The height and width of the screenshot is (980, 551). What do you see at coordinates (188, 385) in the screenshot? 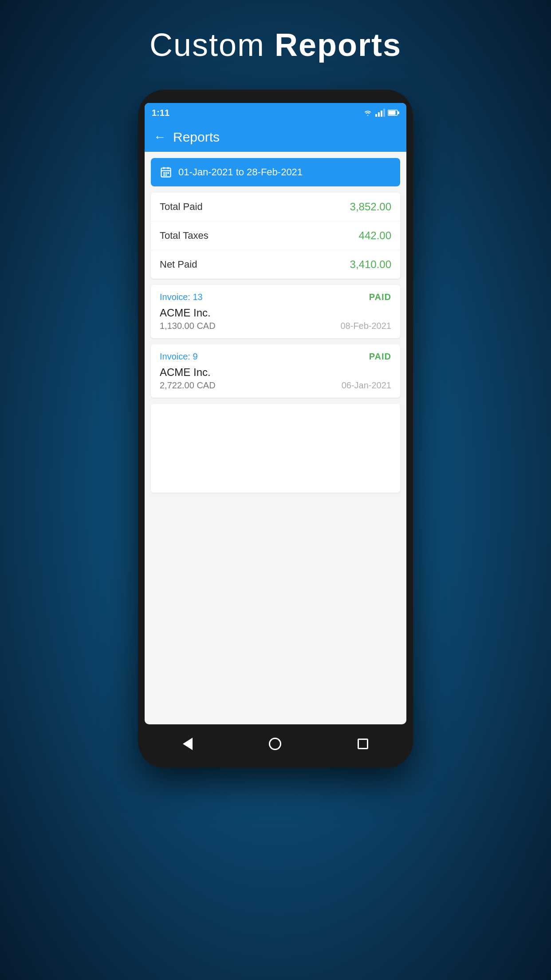
I see `invoice-amount: 2,722.00 CAD` at bounding box center [188, 385].